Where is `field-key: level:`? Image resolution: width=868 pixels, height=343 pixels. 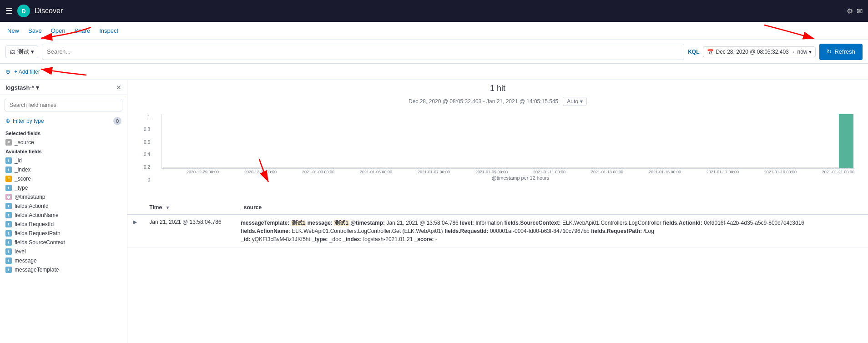 field-key: level: is located at coordinates (467, 223).